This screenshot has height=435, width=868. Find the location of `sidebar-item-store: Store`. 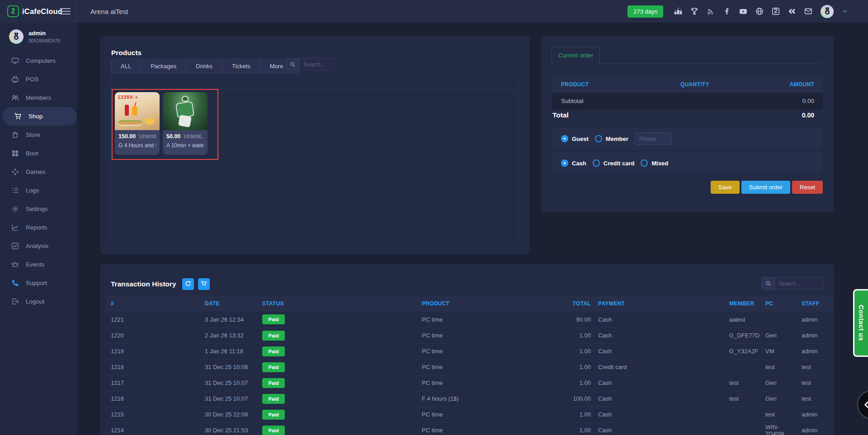

sidebar-item-store: Store is located at coordinates (38, 135).